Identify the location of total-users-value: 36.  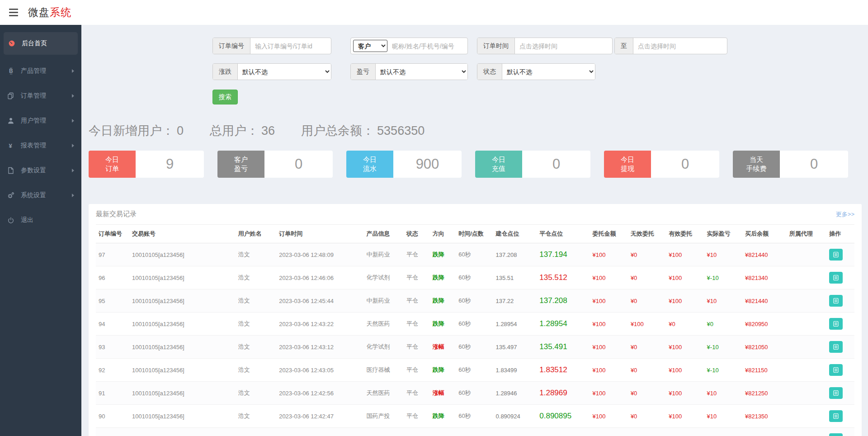
(268, 131).